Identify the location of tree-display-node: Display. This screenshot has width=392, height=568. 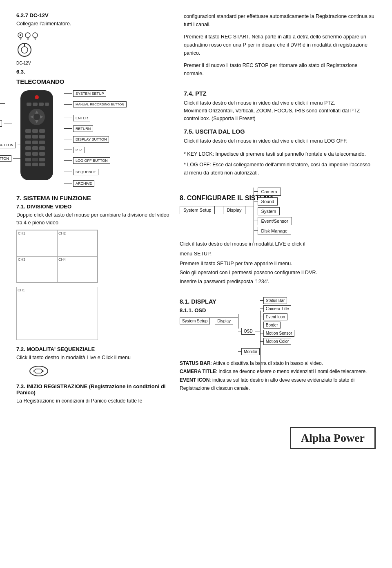
(234, 210).